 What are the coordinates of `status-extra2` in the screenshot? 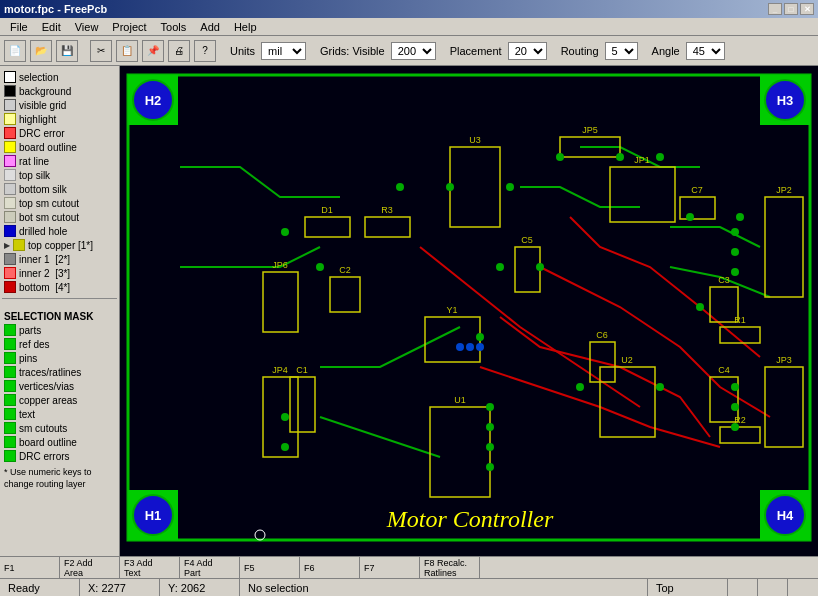 It's located at (773, 588).